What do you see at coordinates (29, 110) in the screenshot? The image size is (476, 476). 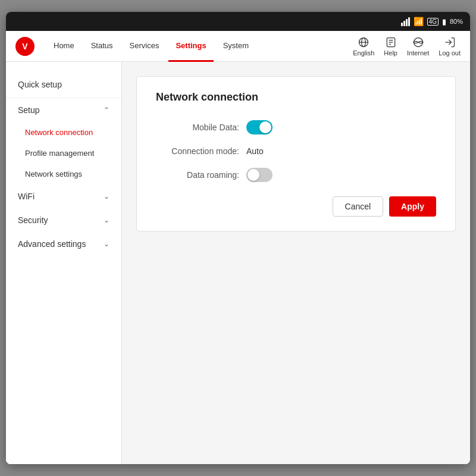 I see `setup-label: Setup` at bounding box center [29, 110].